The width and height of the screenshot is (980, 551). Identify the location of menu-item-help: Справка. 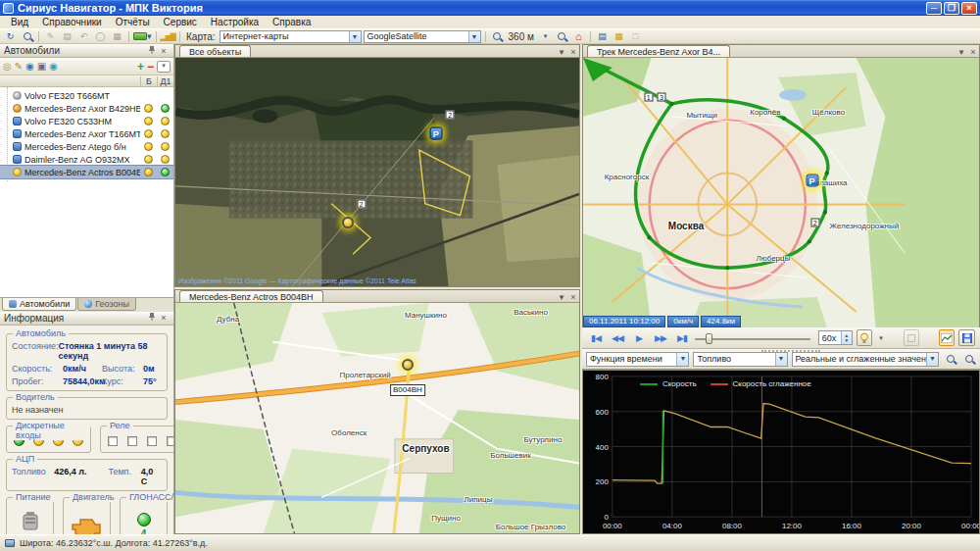
(292, 22).